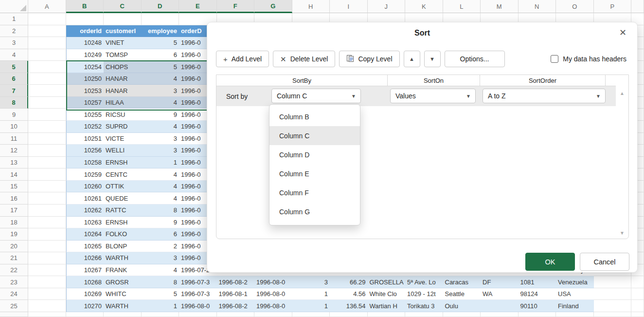 This screenshot has width=644, height=317. Describe the element at coordinates (85, 306) in the screenshot. I see `cell-B25: 10270` at that location.